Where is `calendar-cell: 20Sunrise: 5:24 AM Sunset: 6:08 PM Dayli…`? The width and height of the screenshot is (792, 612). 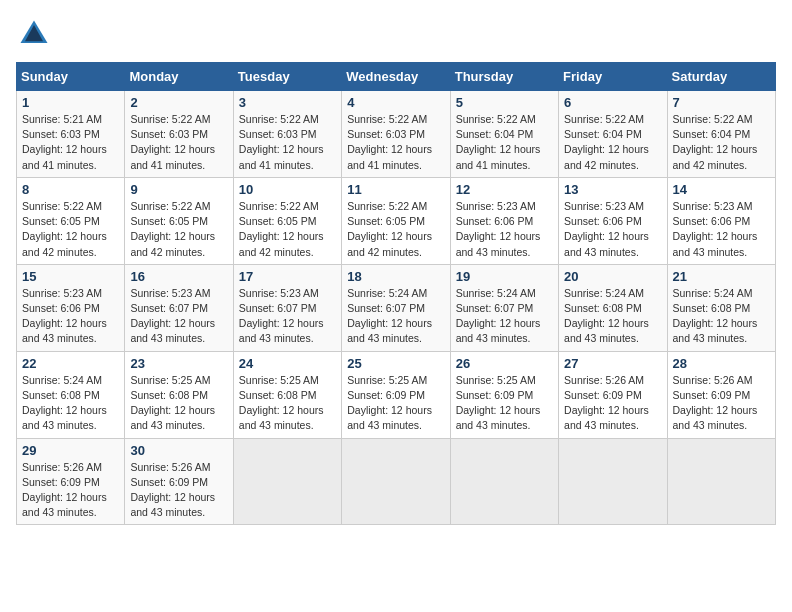
calendar-cell: 20Sunrise: 5:24 AM Sunset: 6:08 PM Dayli… is located at coordinates (613, 308).